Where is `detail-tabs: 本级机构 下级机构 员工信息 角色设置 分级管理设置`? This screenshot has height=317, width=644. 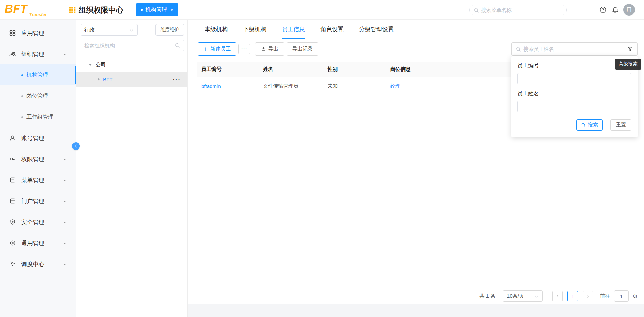
detail-tabs: 本级机构 下级机构 员工信息 角色设置 分级管理设置 is located at coordinates (416, 29).